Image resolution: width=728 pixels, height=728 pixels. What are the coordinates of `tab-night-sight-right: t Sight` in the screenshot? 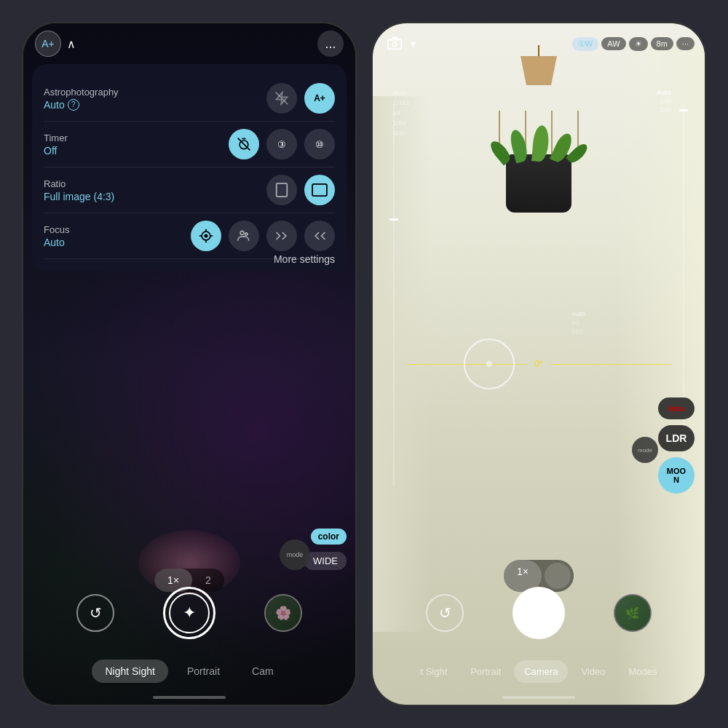 It's located at (434, 671).